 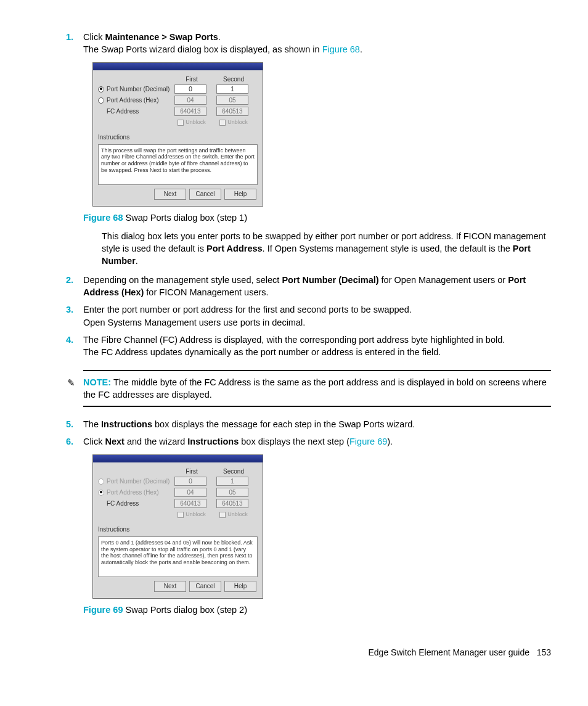 I want to click on figure-68-caption: Figure 68 Swap Ports dialog box (step 1), so click(x=317, y=218).